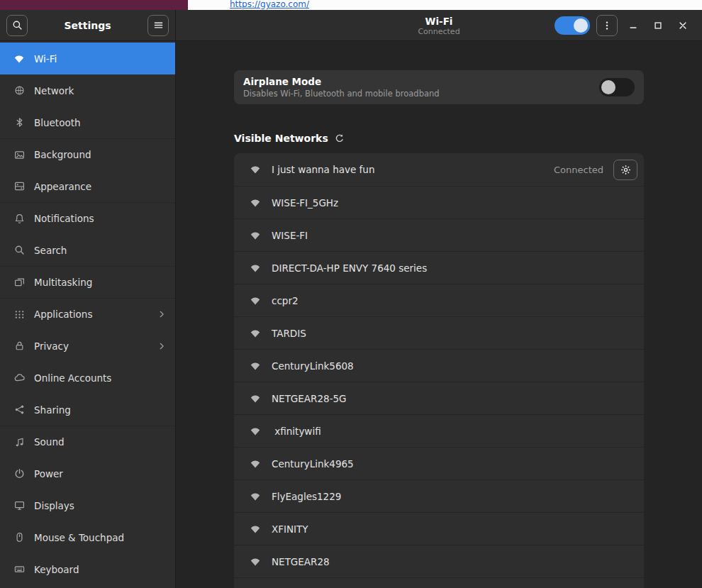 The image size is (702, 588). Describe the element at coordinates (269, 4) in the screenshot. I see `browser-url: https://gyazo.com/` at that location.